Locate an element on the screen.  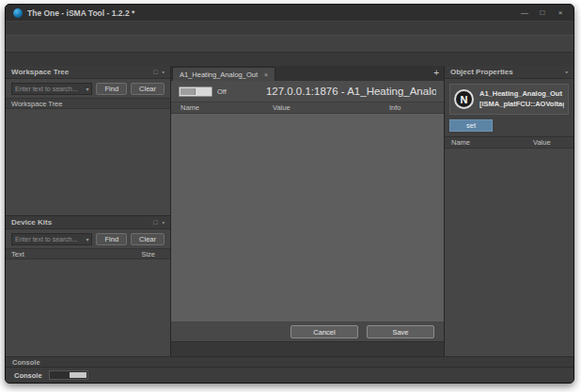
component-type: [iSMA_platFCU::AOVoltage] is located at coordinates (522, 103).